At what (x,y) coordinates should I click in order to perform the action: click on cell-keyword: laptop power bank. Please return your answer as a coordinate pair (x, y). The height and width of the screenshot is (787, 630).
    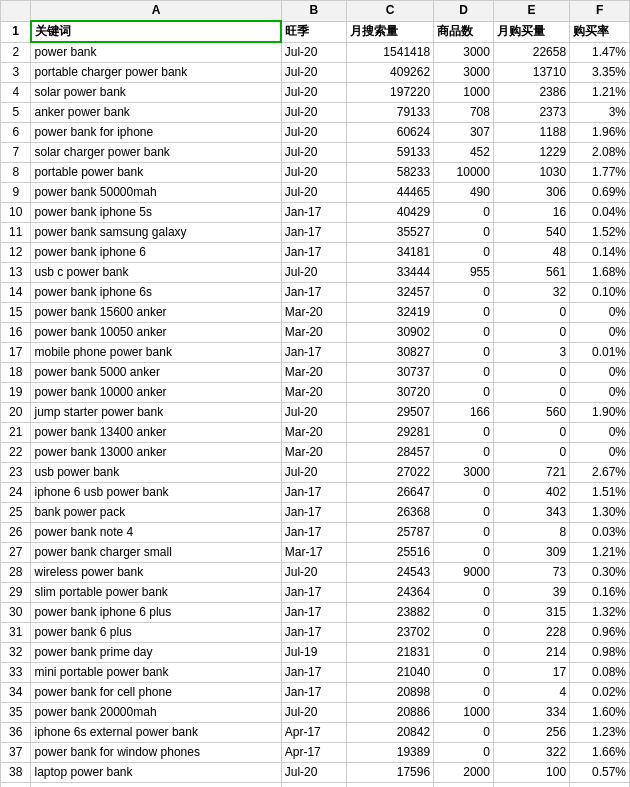
    Looking at the image, I should click on (156, 773).